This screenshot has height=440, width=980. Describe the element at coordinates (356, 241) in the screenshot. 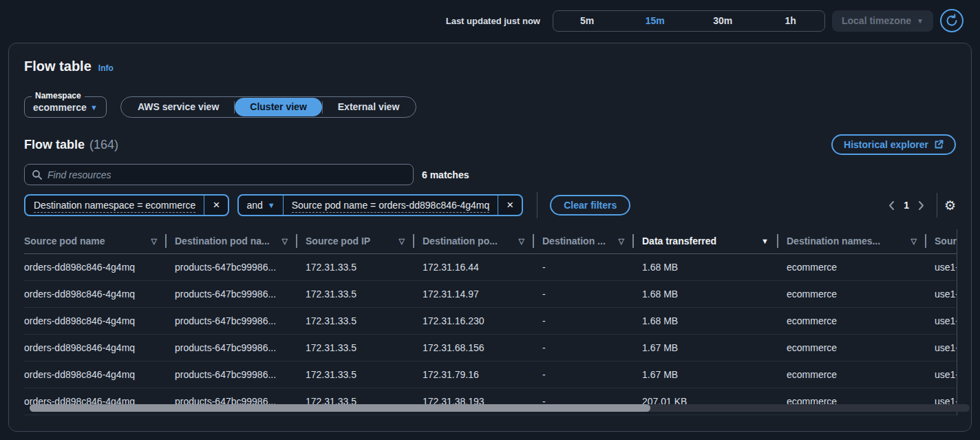

I see `column-header-source-pod-ip: Source pod IP▽` at that location.